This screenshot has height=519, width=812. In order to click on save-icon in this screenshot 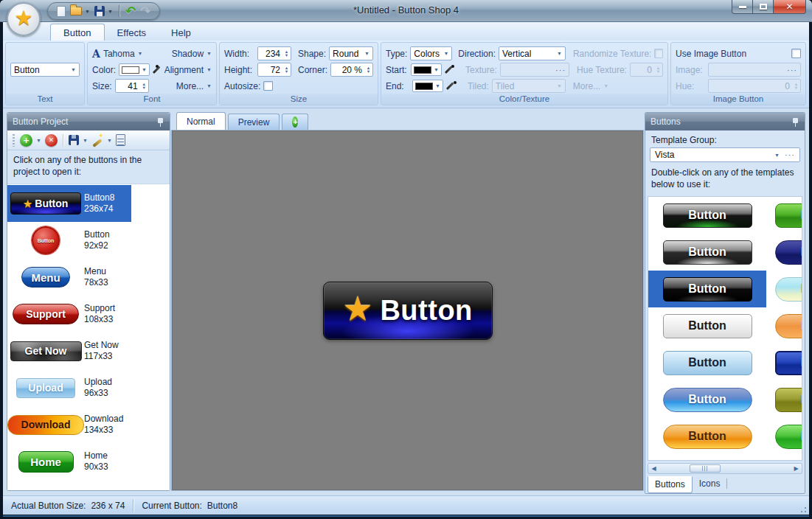, I will do `click(100, 11)`.